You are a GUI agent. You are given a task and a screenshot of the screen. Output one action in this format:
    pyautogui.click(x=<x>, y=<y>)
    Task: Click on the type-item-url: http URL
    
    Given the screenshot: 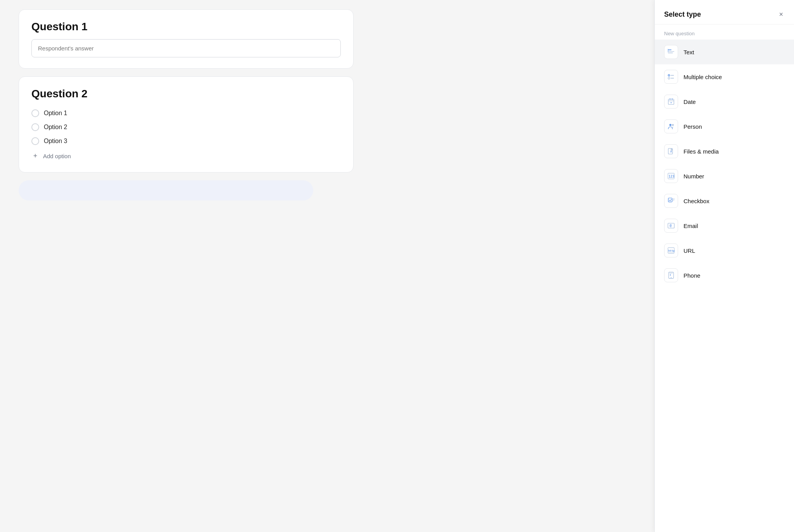 What is the action you would take?
    pyautogui.click(x=724, y=250)
    